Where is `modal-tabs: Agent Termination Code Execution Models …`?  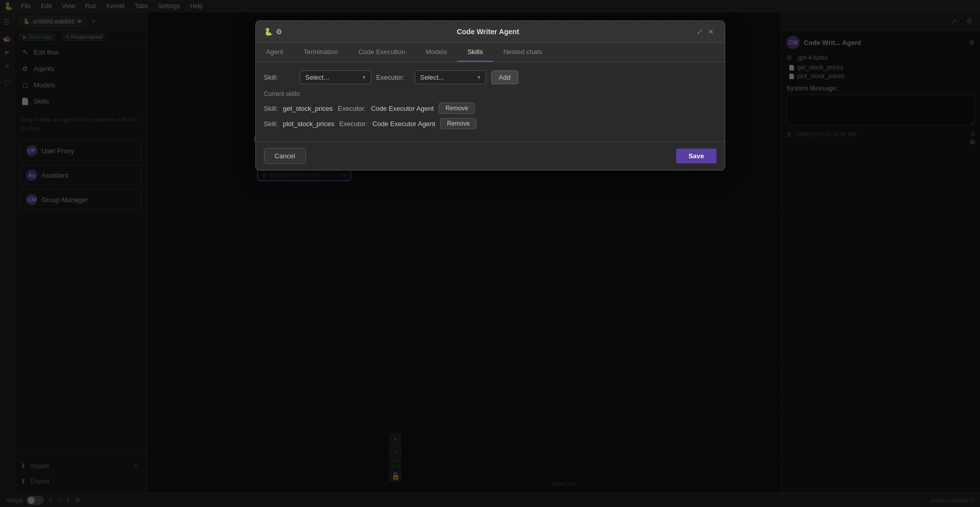 modal-tabs: Agent Termination Code Execution Models … is located at coordinates (490, 53).